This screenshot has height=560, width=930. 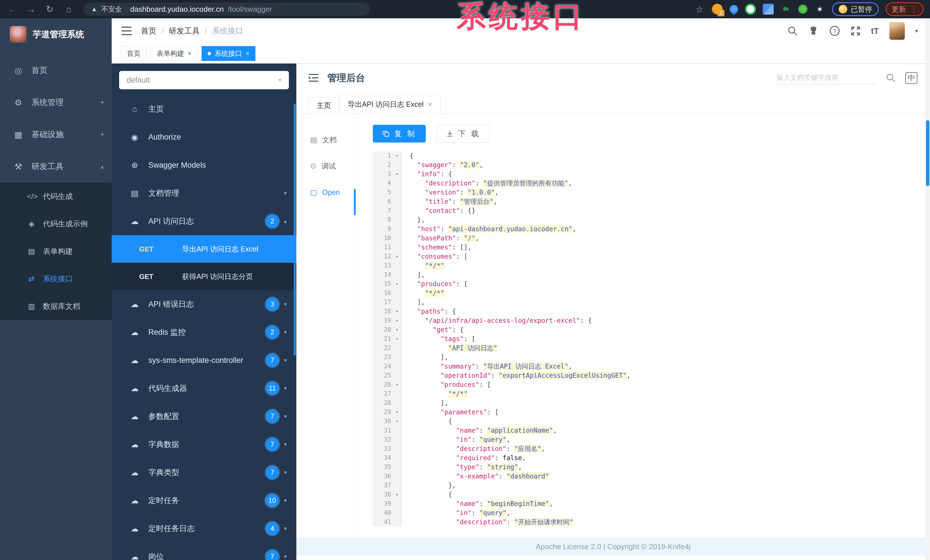 What do you see at coordinates (814, 31) in the screenshot?
I see `github-icon` at bounding box center [814, 31].